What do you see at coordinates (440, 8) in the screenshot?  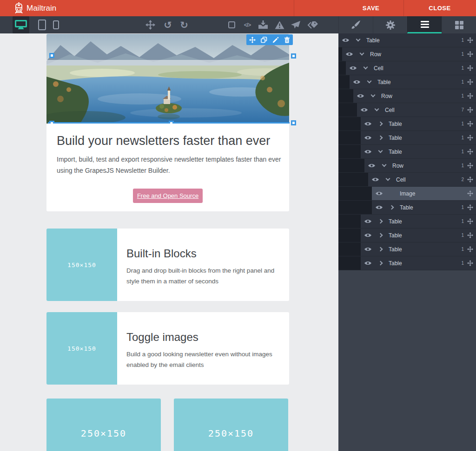 I see `close-button: CLOSE` at bounding box center [440, 8].